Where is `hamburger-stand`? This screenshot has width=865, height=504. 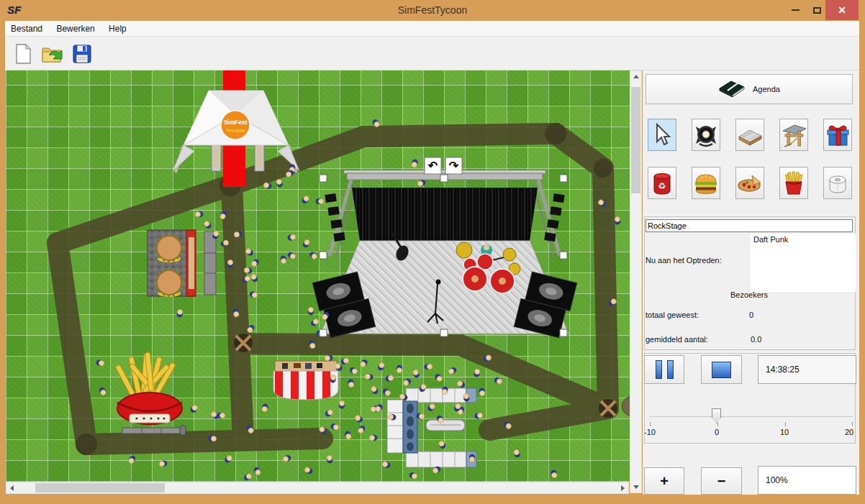
hamburger-stand is located at coordinates (171, 263).